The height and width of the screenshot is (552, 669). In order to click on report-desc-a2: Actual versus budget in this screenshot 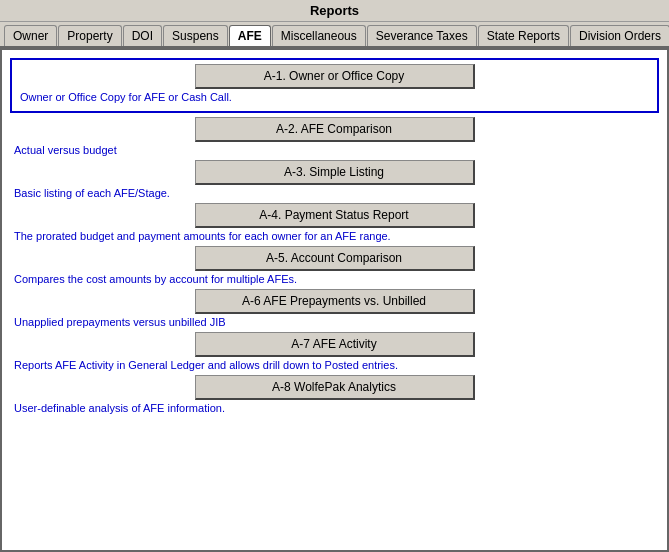, I will do `click(336, 150)`.